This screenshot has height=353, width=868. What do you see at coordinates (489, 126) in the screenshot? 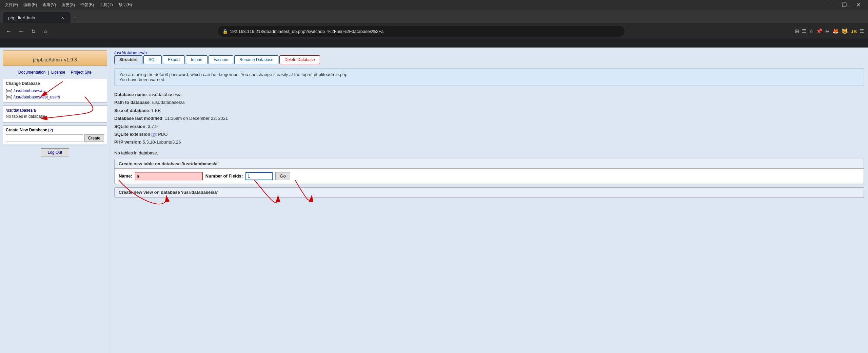
I see `sqlite-version-row: SQLite version: 3.7.9` at bounding box center [489, 126].